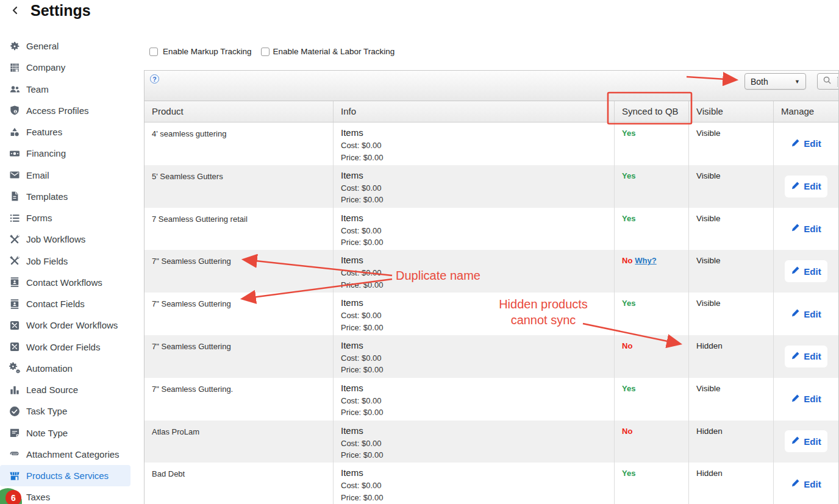 This screenshot has width=839, height=504. What do you see at coordinates (645, 261) in the screenshot?
I see `why-link: Why?` at bounding box center [645, 261].